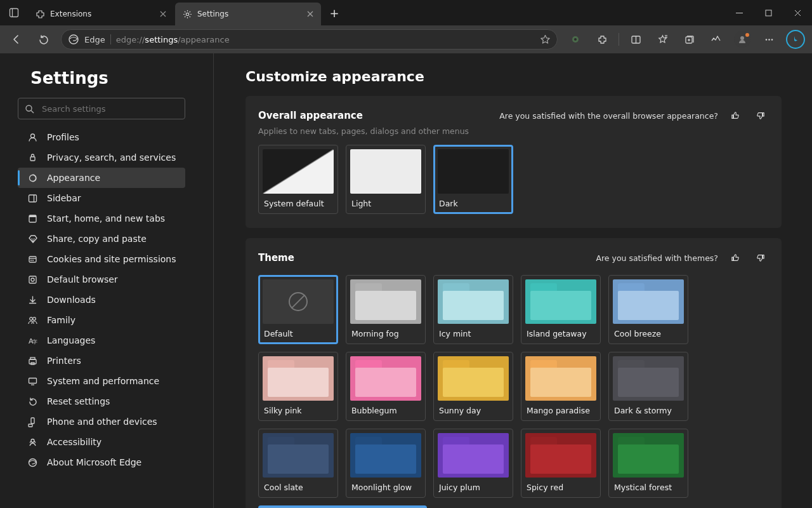  What do you see at coordinates (102, 109) in the screenshot?
I see `search-settings` at bounding box center [102, 109].